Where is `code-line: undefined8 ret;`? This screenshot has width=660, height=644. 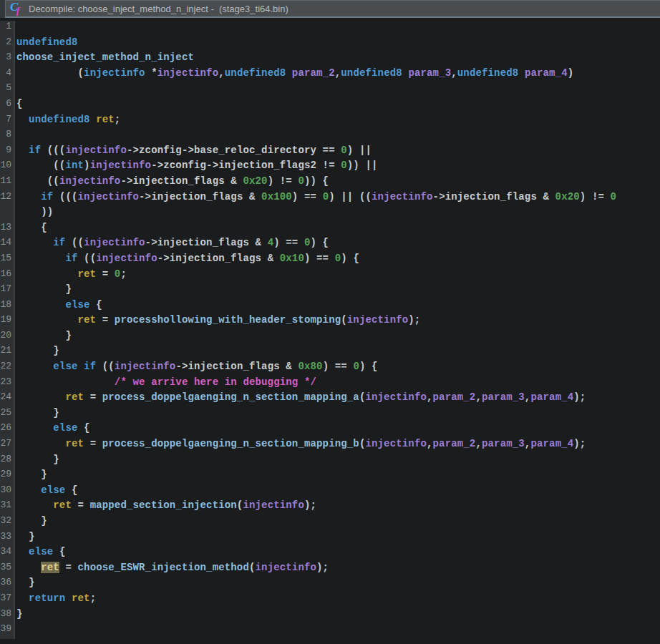
code-line: undefined8 ret; is located at coordinates (338, 122).